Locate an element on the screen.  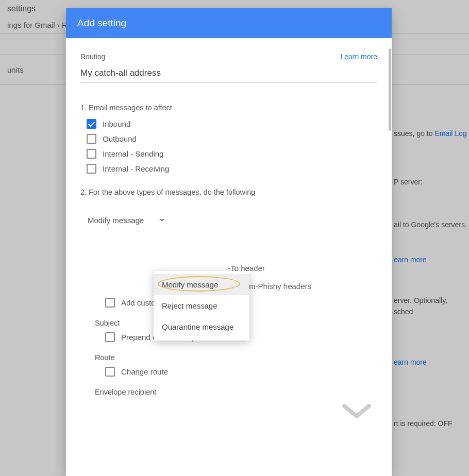
section-1-title: 1. Email messages to affect is located at coordinates (229, 108).